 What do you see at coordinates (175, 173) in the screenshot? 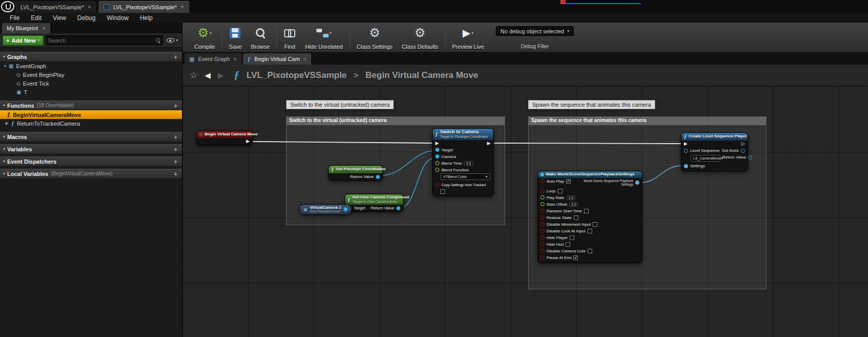
I see `add-local-variable-button: ＋` at bounding box center [175, 173].